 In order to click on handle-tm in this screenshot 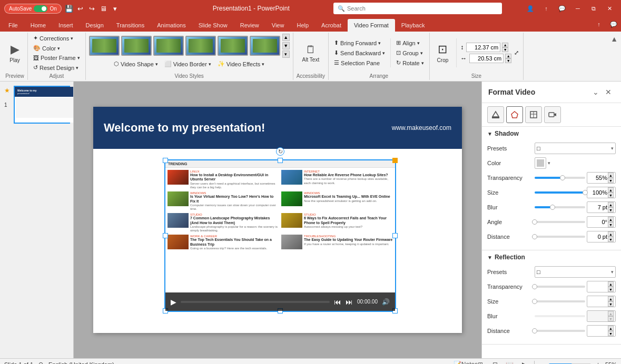, I will do `click(280, 160)`.